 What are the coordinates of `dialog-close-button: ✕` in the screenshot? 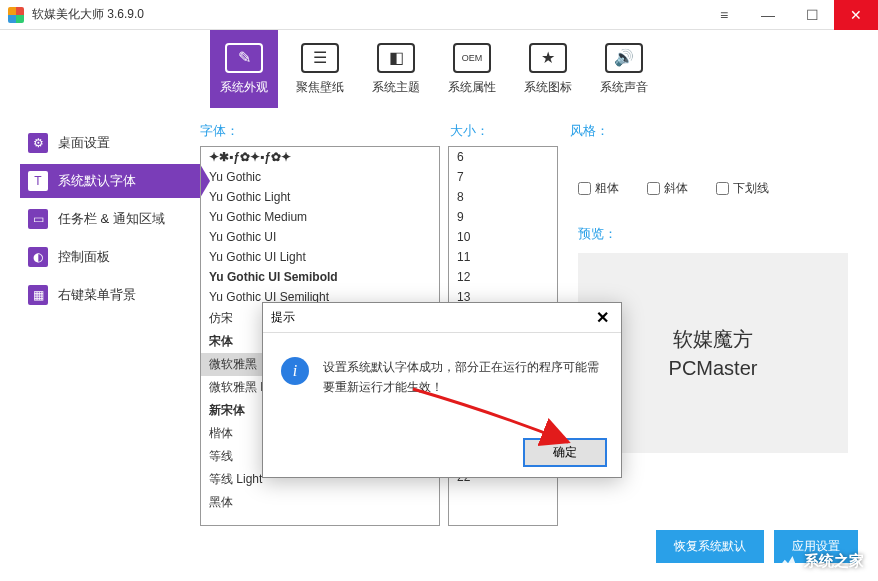 It's located at (602, 318).